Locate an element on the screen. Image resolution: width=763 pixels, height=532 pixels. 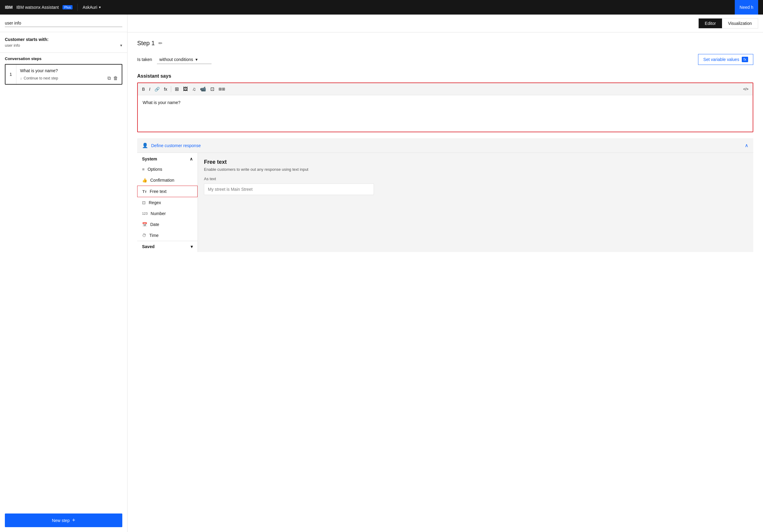
condition-dropdown: without conditions ▾ is located at coordinates (184, 60).